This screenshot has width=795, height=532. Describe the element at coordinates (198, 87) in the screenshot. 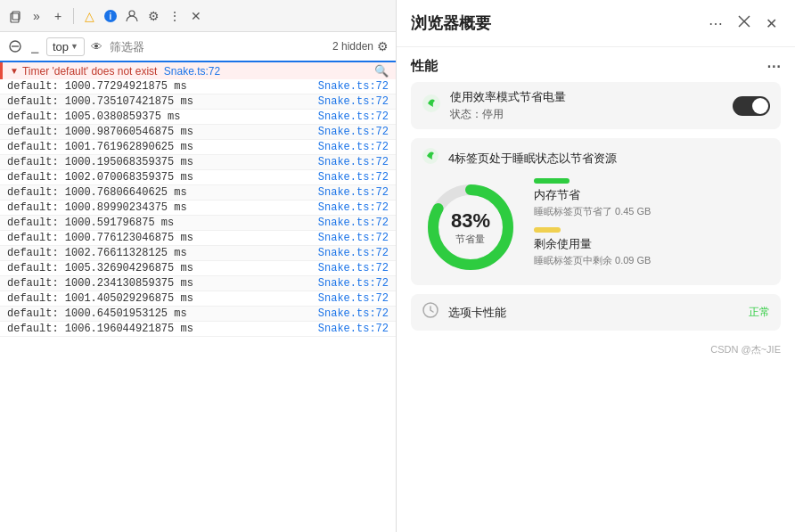

I see `log-line: default: 1000.77294921875 msSnake.ts:72` at that location.